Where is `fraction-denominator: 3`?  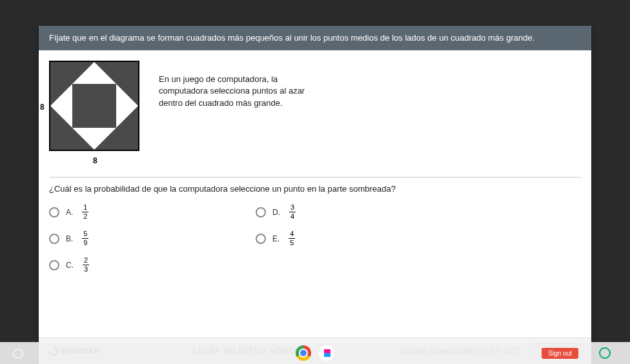
fraction-denominator: 3 is located at coordinates (86, 269).